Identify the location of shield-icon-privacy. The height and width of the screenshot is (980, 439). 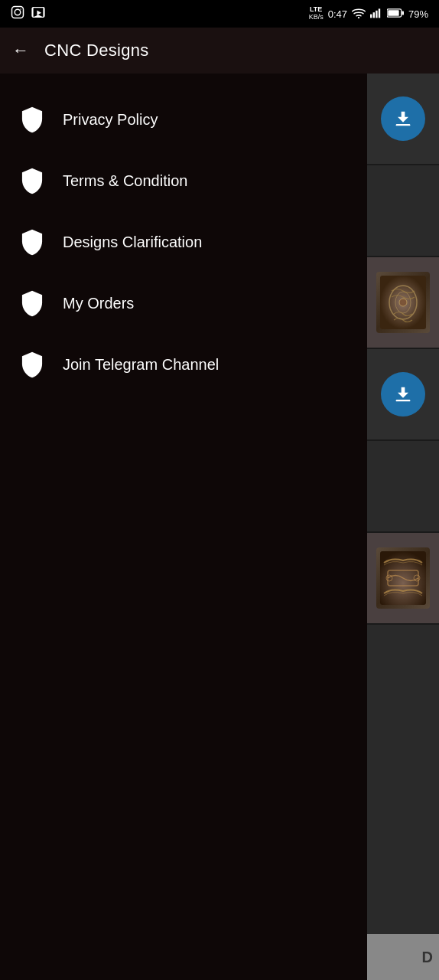
(32, 119).